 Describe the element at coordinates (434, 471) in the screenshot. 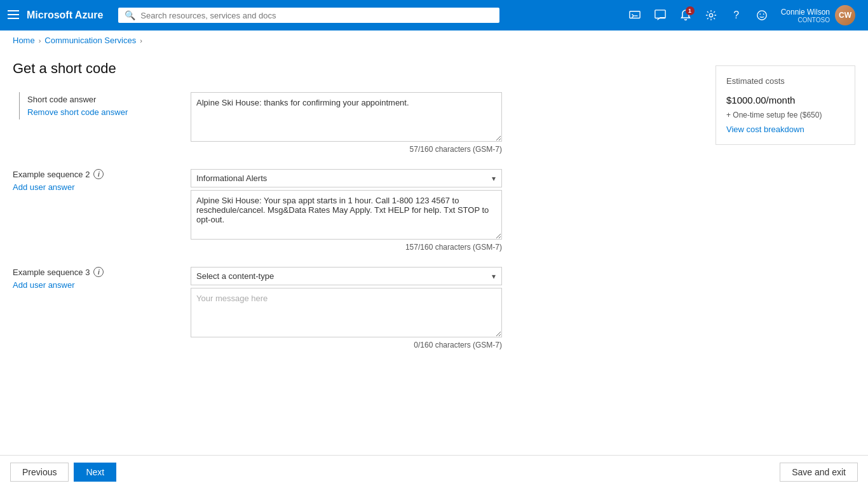

I see `bottom-bar: Previous Next Save and exit` at that location.